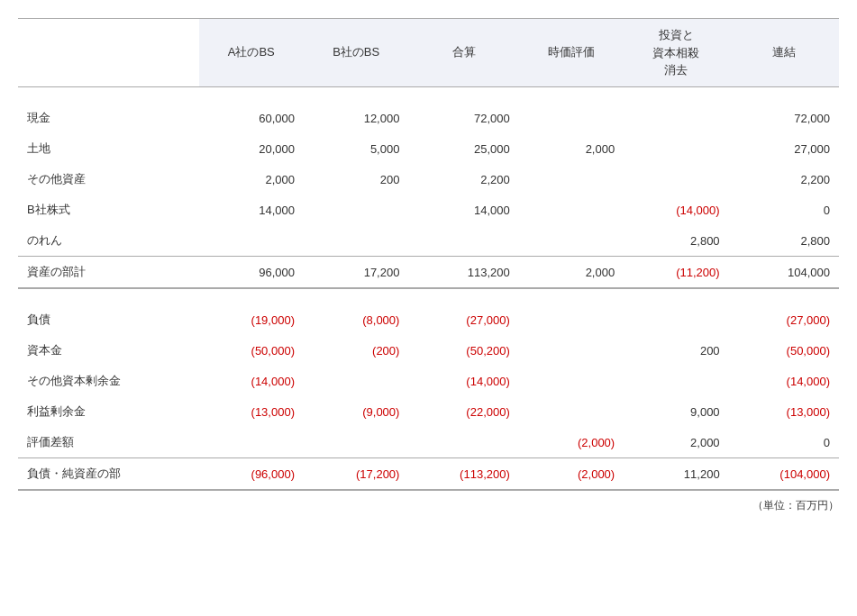  I want to click on cell-a: (96,000), so click(251, 475).